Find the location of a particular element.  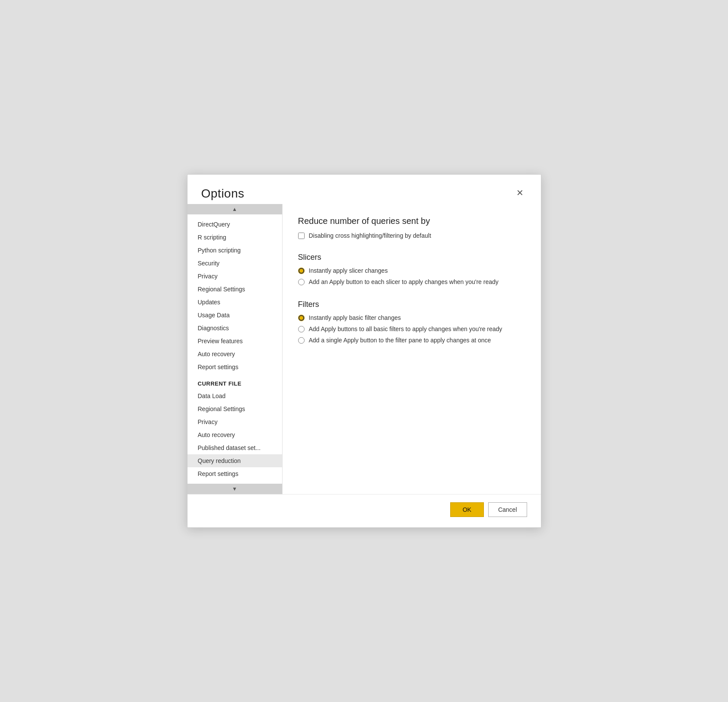

scroll-down-button: ▼ is located at coordinates (235, 489).